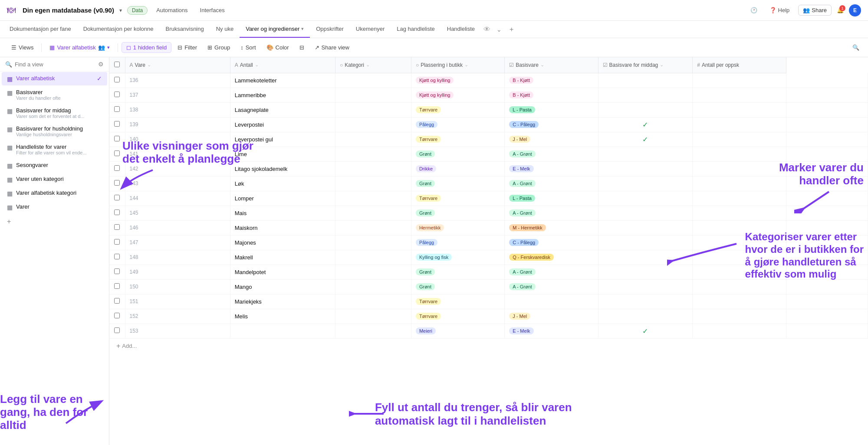  What do you see at coordinates (55, 95) in the screenshot?
I see `sidebar-item-1: ▦ Basisvarer Varer du handler ofte` at bounding box center [55, 95].